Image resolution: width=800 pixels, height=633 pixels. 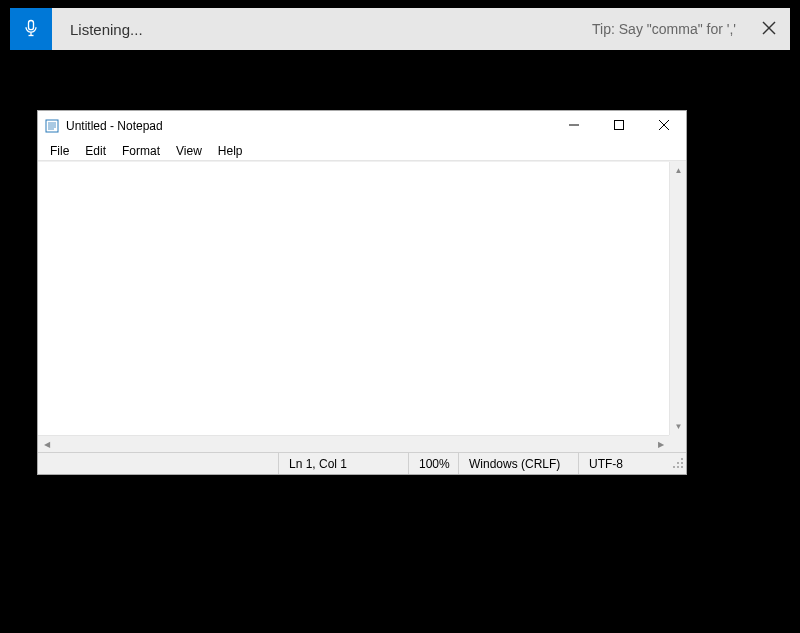 What do you see at coordinates (362, 151) in the screenshot?
I see `menubar: File Edit Format View Help` at bounding box center [362, 151].